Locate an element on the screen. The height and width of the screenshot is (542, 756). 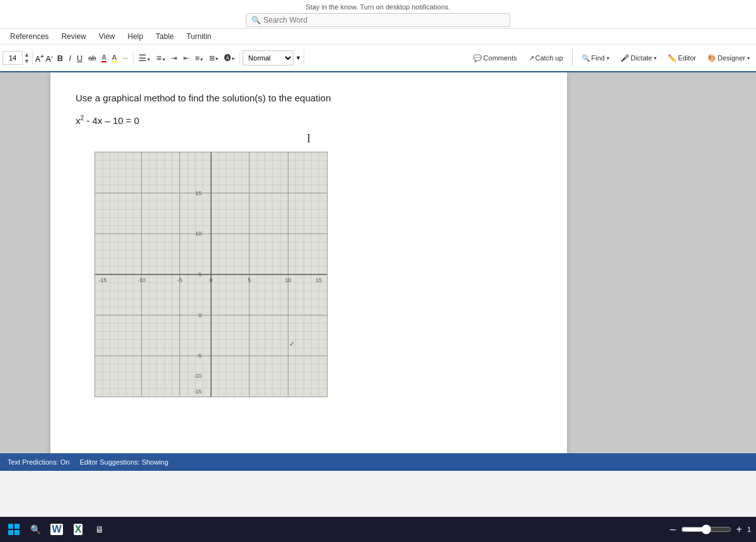
paragraph-group: ☰▾ ≡▾ ⇥ ⇤ ≡▾ ⊞▾ 🅐▾ is located at coordinates (188, 58).